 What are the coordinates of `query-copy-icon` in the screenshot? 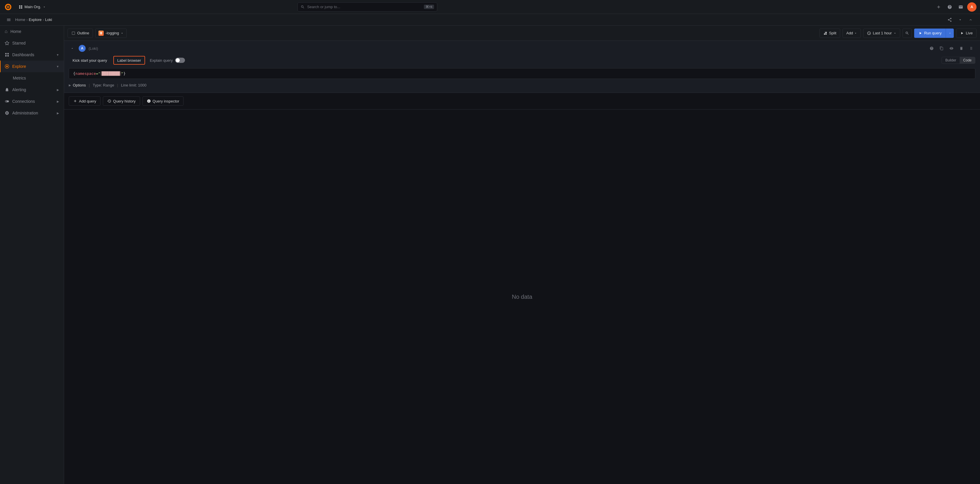 It's located at (942, 48).